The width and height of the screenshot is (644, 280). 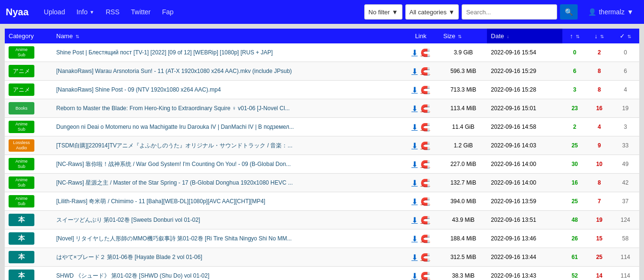 I want to click on row-size: 113.4 MiB, so click(x=464, y=109).